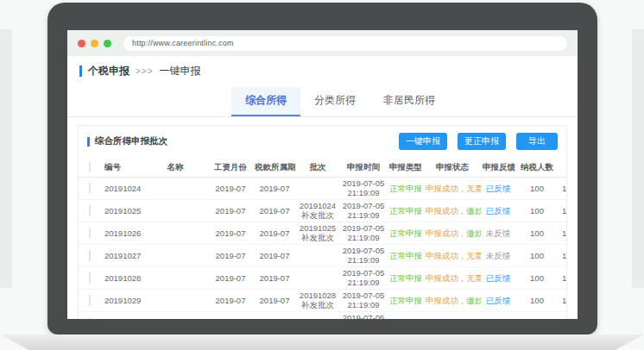  What do you see at coordinates (81, 43) in the screenshot?
I see `close-window-icon` at bounding box center [81, 43].